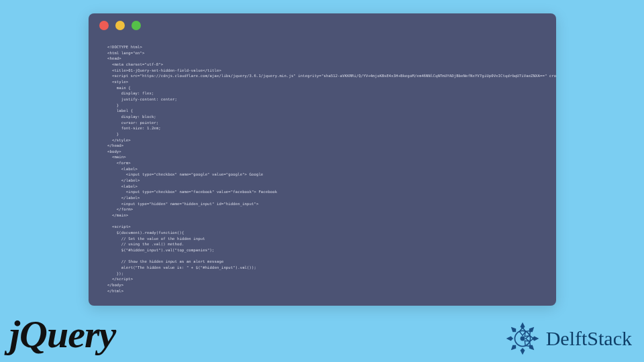 This screenshot has height=362, width=644. What do you see at coordinates (523, 339) in the screenshot?
I see `delftstack-icon` at bounding box center [523, 339].